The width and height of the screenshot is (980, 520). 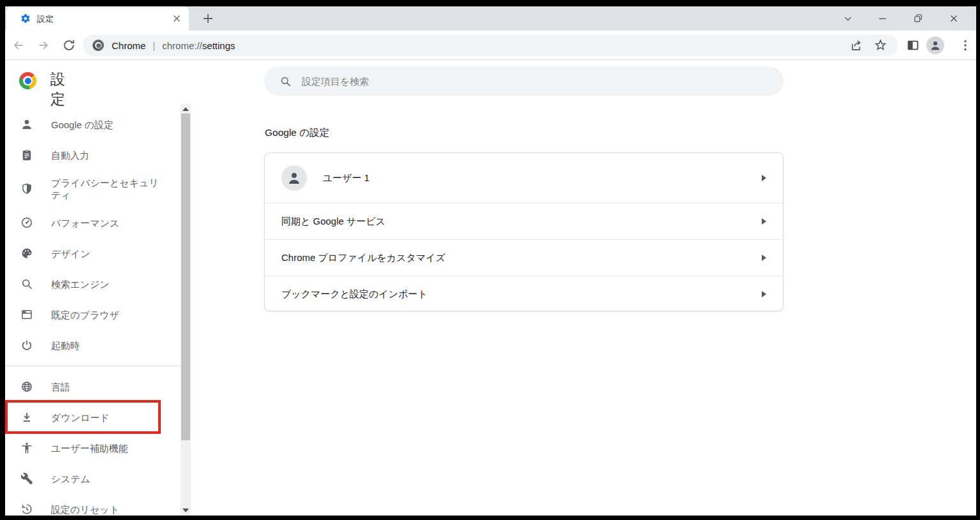 I want to click on sidebar-item-label: 既定のブラウザ, so click(x=85, y=315).